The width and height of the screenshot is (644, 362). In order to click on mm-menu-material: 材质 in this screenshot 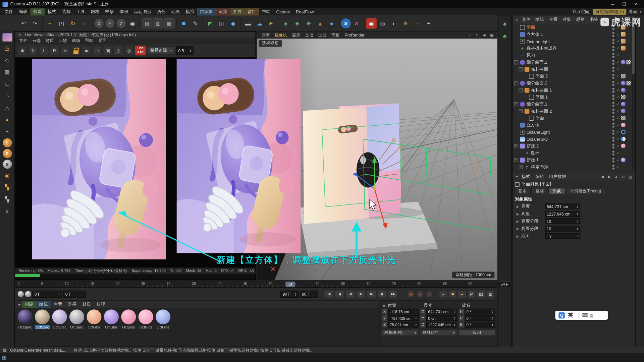, I will do `click(87, 305)`.